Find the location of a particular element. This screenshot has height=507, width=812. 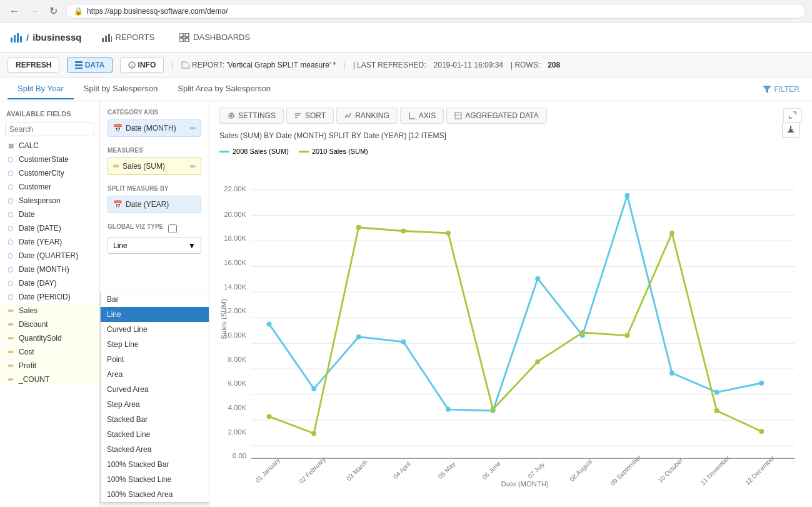

nav-reports: REPORTS is located at coordinates (129, 38).